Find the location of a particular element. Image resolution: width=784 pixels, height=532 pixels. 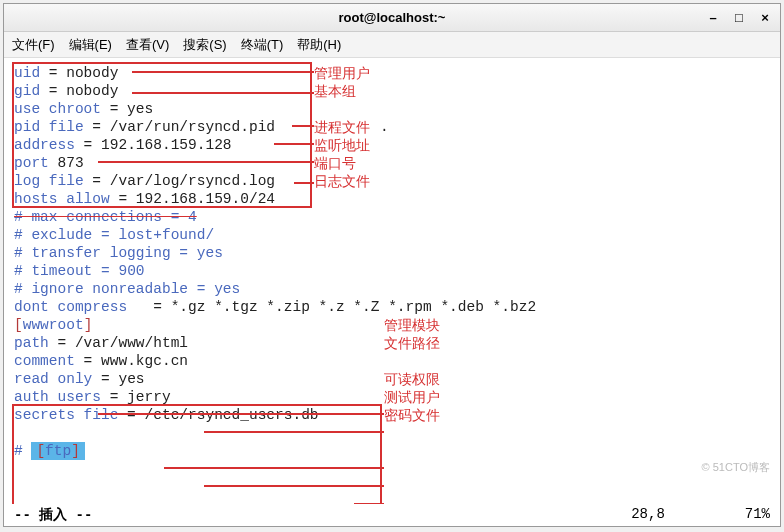

annotation: 密码文件 is located at coordinates (412, 415).